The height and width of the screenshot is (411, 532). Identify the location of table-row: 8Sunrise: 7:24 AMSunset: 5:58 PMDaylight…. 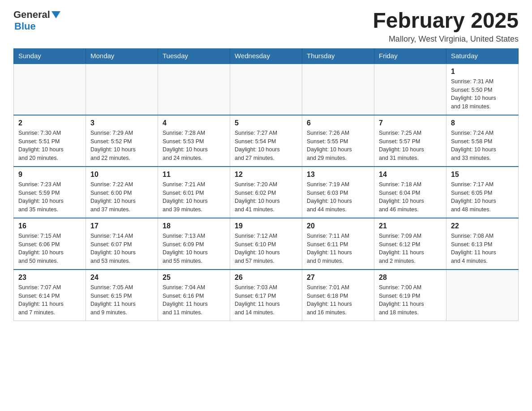
(483, 141).